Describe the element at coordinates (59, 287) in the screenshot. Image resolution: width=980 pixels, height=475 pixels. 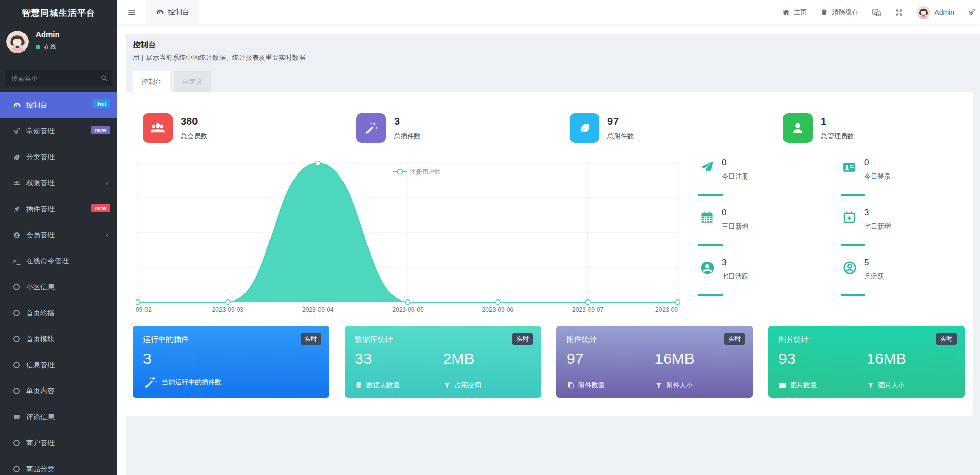
I see `sidebar-item-community: 小区信息` at that location.